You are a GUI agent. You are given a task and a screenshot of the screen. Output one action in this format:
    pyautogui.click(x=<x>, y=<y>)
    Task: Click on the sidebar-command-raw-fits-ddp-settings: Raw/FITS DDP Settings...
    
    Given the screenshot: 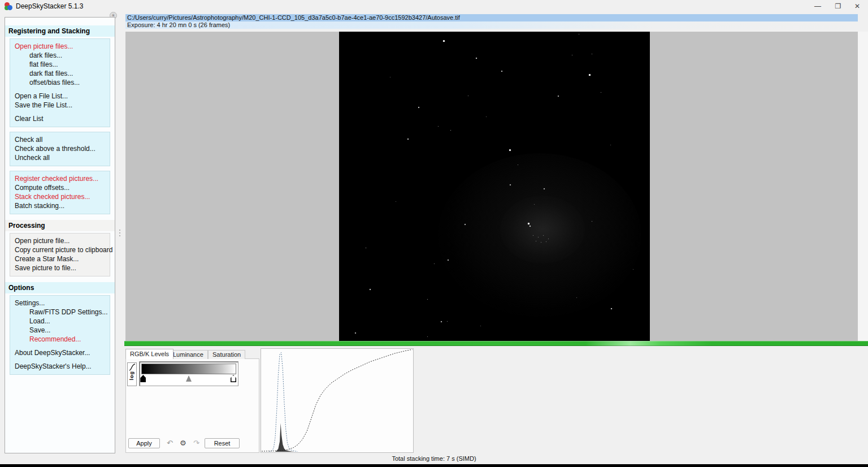 What is the action you would take?
    pyautogui.click(x=60, y=312)
    